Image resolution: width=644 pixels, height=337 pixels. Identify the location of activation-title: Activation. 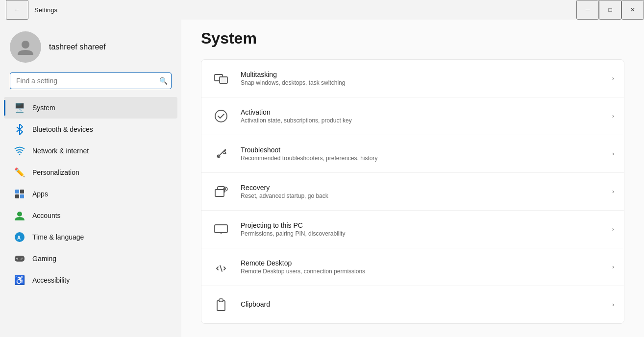
(421, 112).